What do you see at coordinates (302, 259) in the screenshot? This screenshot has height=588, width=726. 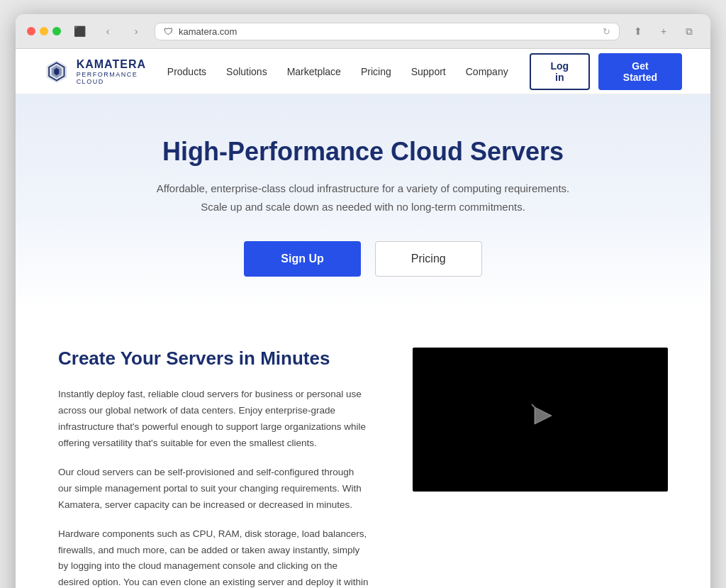 I see `signup-button: Sign Up` at bounding box center [302, 259].